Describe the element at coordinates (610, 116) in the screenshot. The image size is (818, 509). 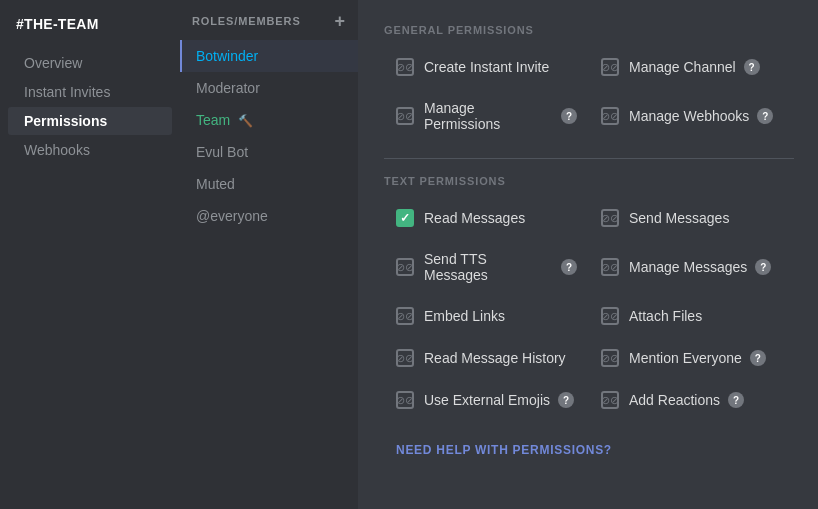
I see `perm-checkbox-manage-webhooks: ⊘` at that location.